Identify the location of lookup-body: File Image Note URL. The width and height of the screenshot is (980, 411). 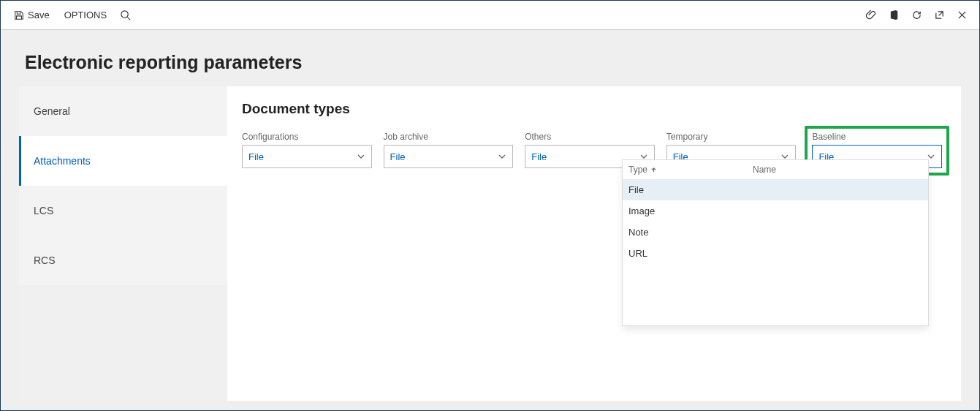
(775, 252).